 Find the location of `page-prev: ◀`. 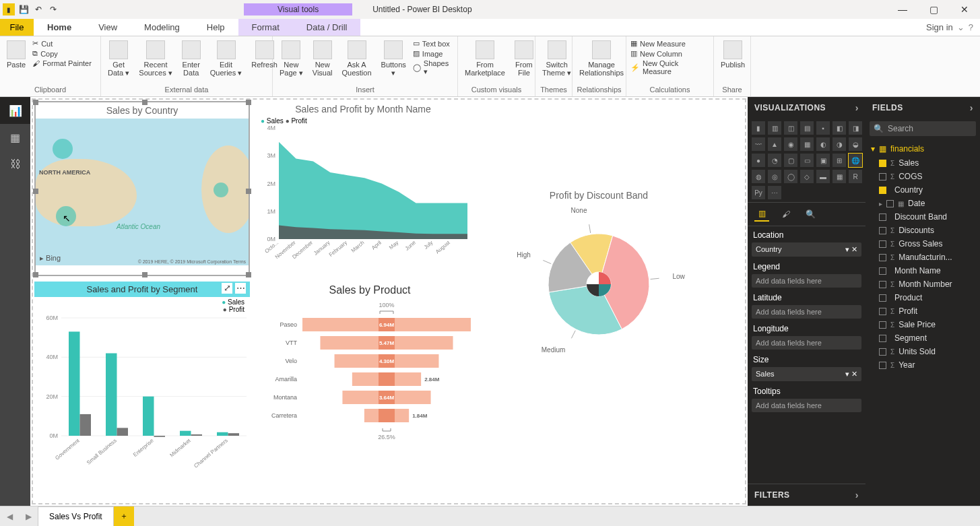

page-prev: ◀ is located at coordinates (9, 517).